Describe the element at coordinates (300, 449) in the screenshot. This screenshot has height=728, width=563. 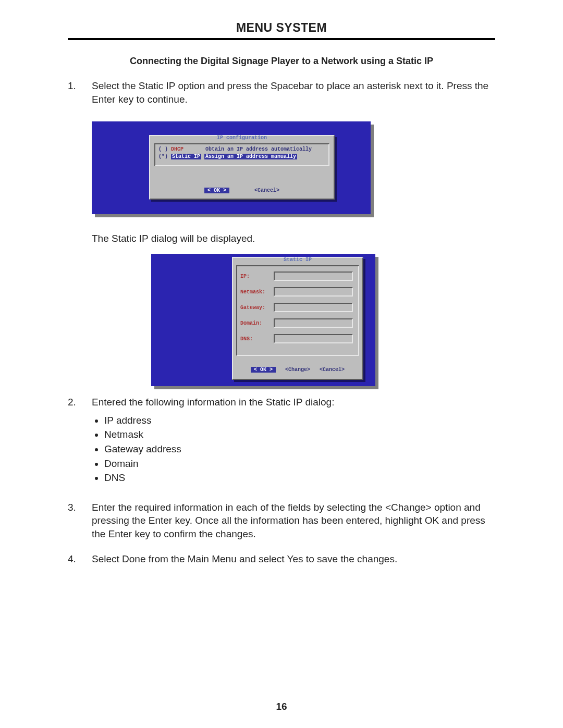
I see `bullet-gateway: Gateway address` at that location.